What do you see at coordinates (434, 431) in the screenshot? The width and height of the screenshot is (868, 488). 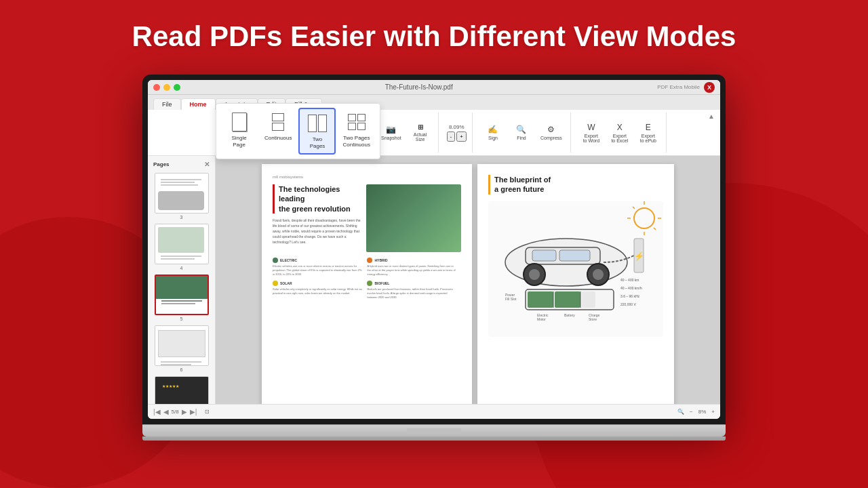 I see `laptop-notch` at bounding box center [434, 431].